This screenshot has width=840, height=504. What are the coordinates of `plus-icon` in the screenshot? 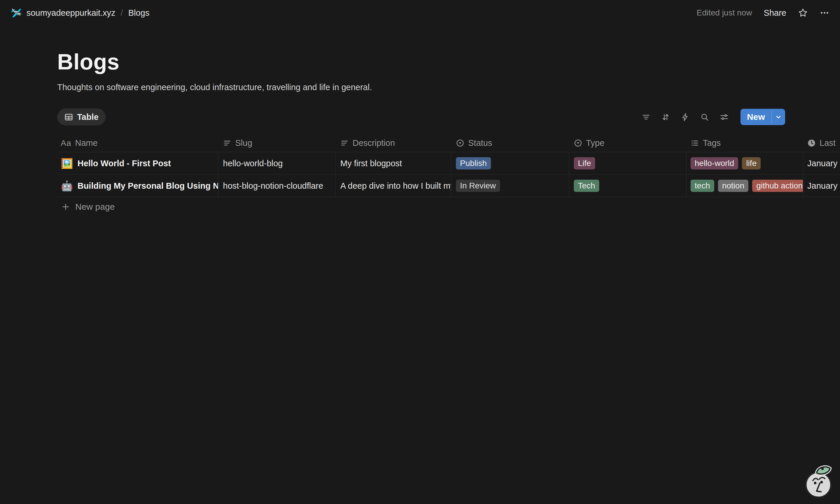 It's located at (66, 207).